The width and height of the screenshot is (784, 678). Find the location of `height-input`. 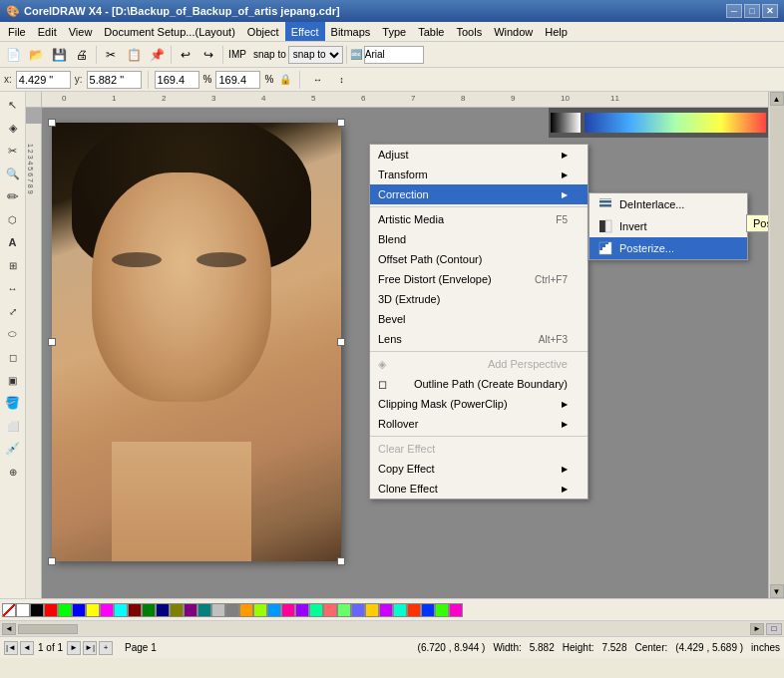

height-input is located at coordinates (237, 80).